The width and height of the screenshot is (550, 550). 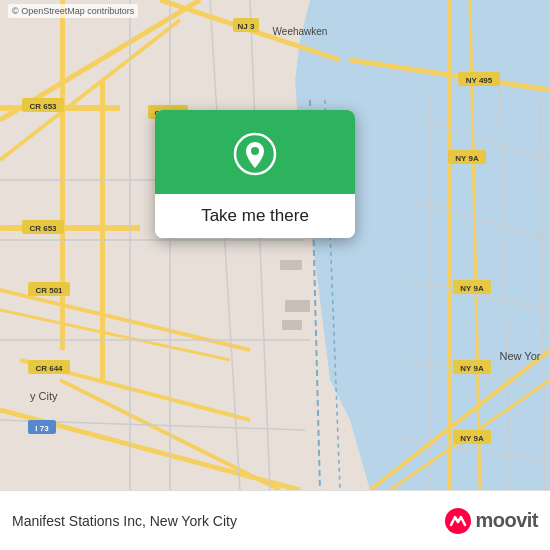 What do you see at coordinates (42, 428) in the screenshot?
I see `svg-text: I 73` at bounding box center [42, 428].